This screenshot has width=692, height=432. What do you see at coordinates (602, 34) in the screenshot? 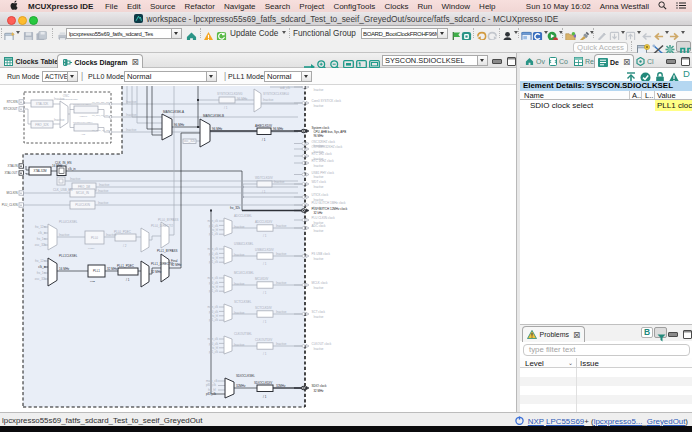
I see `edit-button` at bounding box center [602, 34].